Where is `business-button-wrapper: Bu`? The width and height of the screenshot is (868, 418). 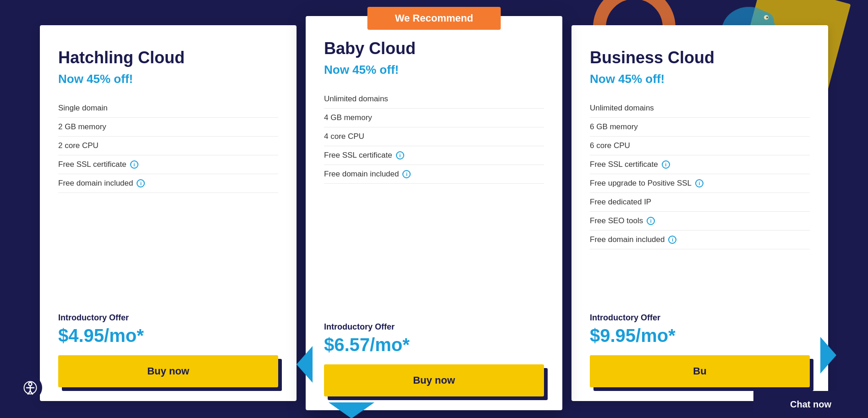
business-button-wrapper: Bu is located at coordinates (700, 371).